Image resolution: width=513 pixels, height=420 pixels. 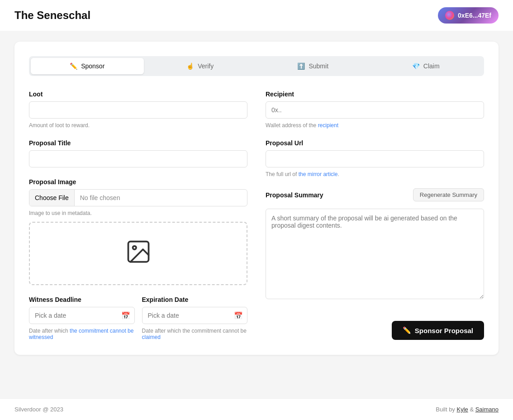 What do you see at coordinates (52, 198) in the screenshot?
I see `choose-file-label: Choose File` at bounding box center [52, 198].